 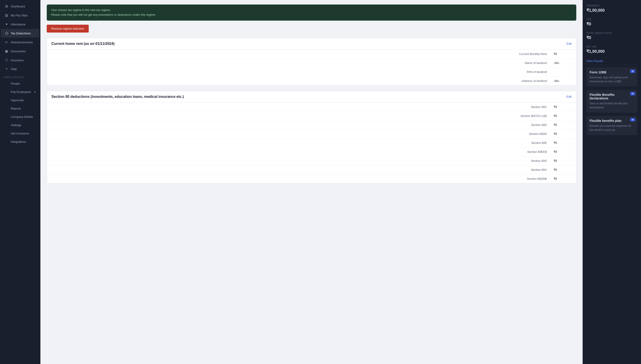 I want to click on sidebar-item-reimbursements: ↩ Reimbursements, so click(x=20, y=42).